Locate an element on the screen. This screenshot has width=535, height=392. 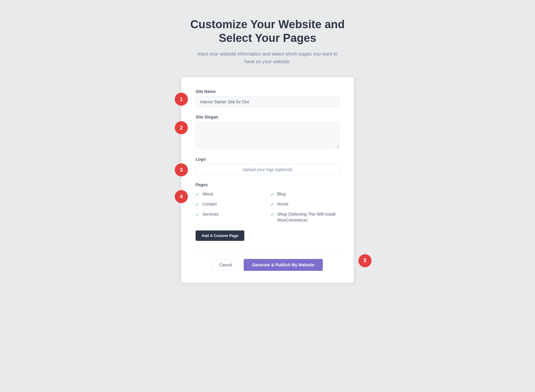
check-icon-services: ✓ is located at coordinates (197, 214).